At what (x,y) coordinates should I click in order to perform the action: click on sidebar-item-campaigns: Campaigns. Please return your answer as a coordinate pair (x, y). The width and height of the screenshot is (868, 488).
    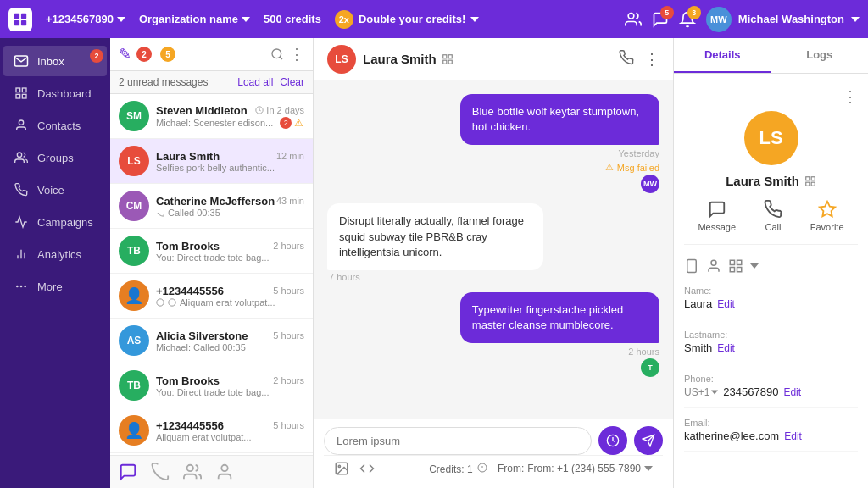
    Looking at the image, I should click on (55, 222).